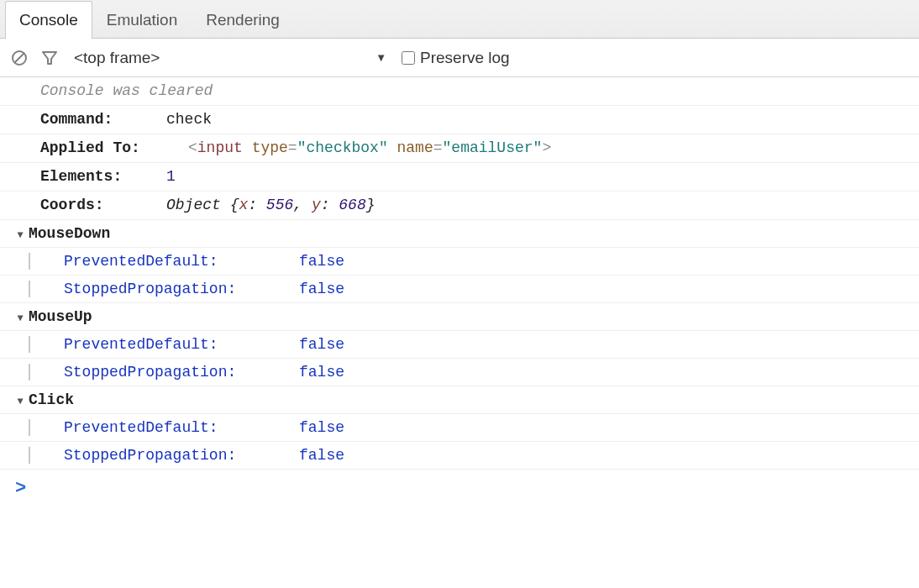  Describe the element at coordinates (460, 318) in the screenshot. I see `group-mouseup: ▼ MouseUp` at that location.